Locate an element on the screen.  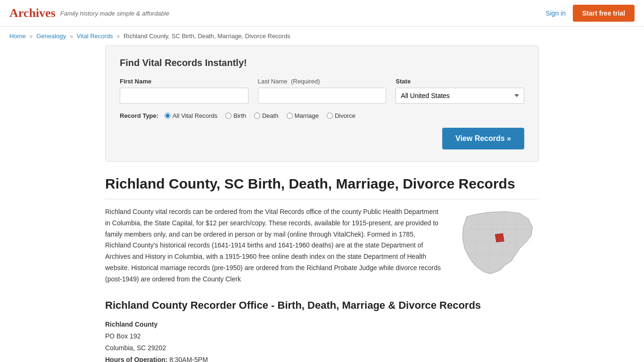
hours-value: 8:30AM-5PM is located at coordinates (189, 359).